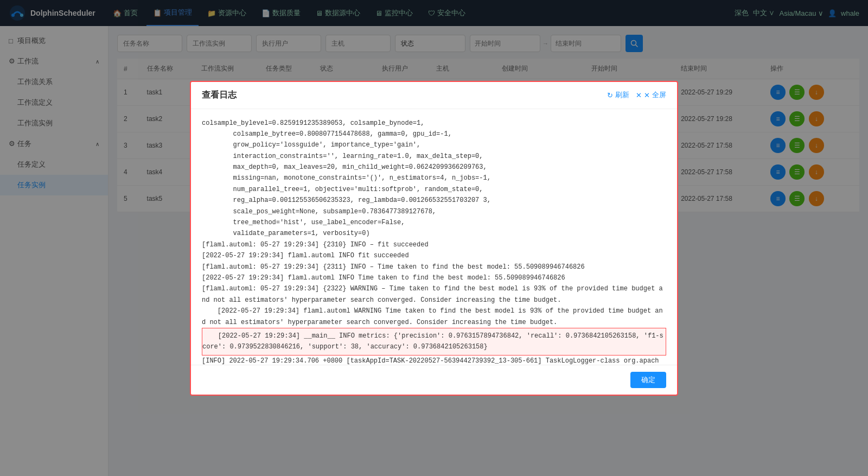 The image size is (868, 476). Describe the element at coordinates (434, 342) in the screenshot. I see `log-highlight-line: [2022-05-27 19:29:34] __main__ INFO metr…` at that location.